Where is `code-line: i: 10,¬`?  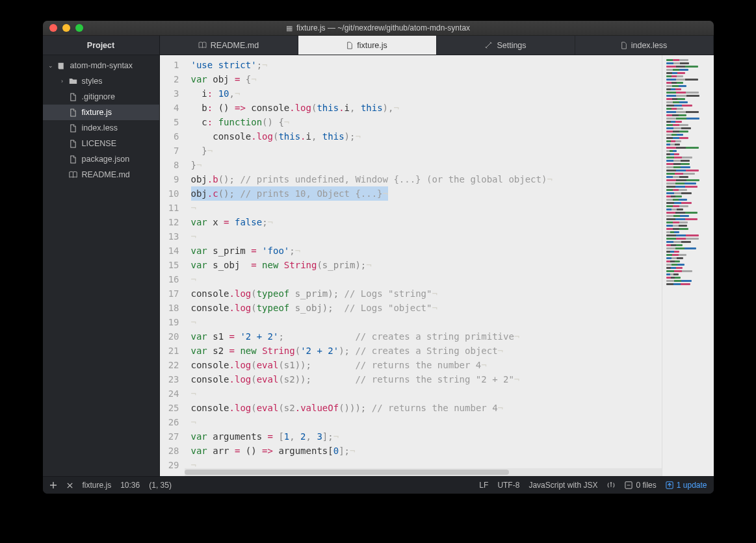 code-line: i: 10,¬ is located at coordinates (426, 94).